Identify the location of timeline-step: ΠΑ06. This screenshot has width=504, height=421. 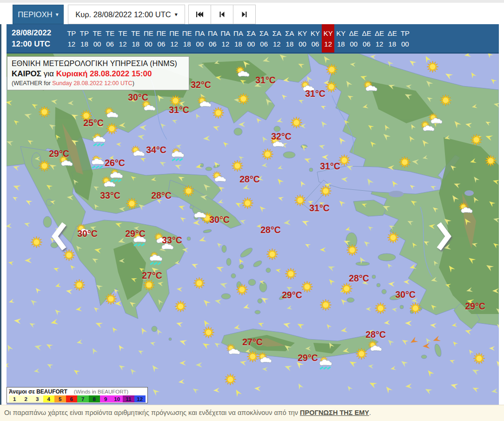
(213, 38).